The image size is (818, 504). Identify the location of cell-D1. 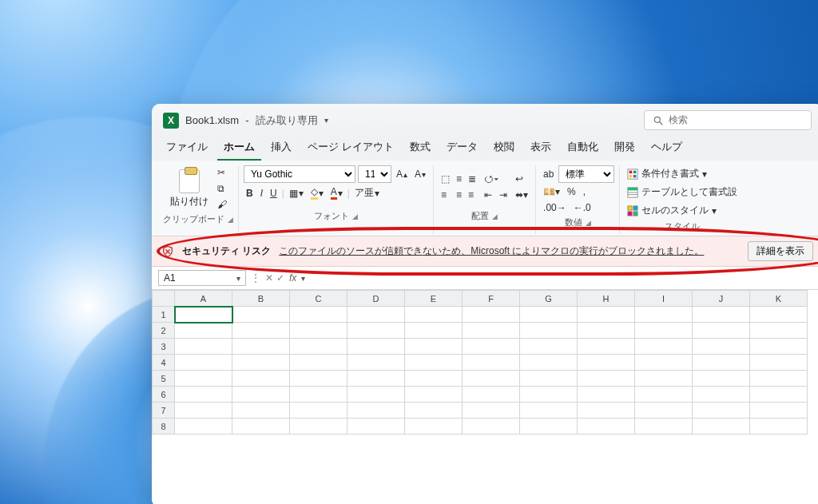
(376, 315).